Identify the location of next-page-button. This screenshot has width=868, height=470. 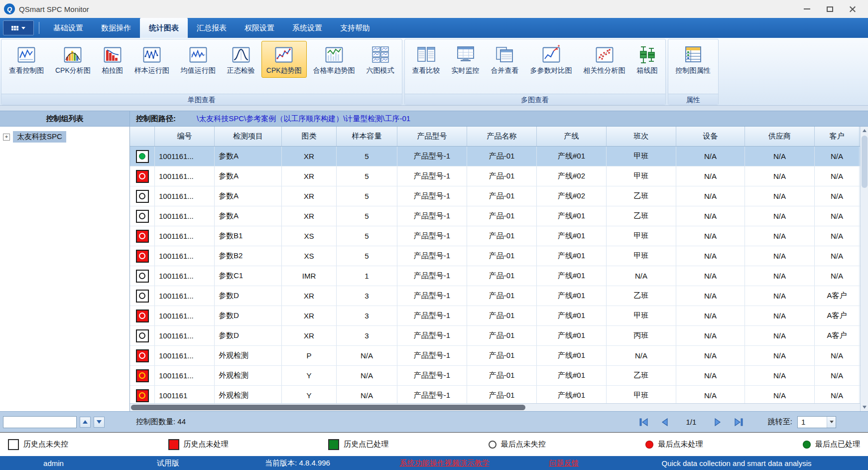
(718, 422).